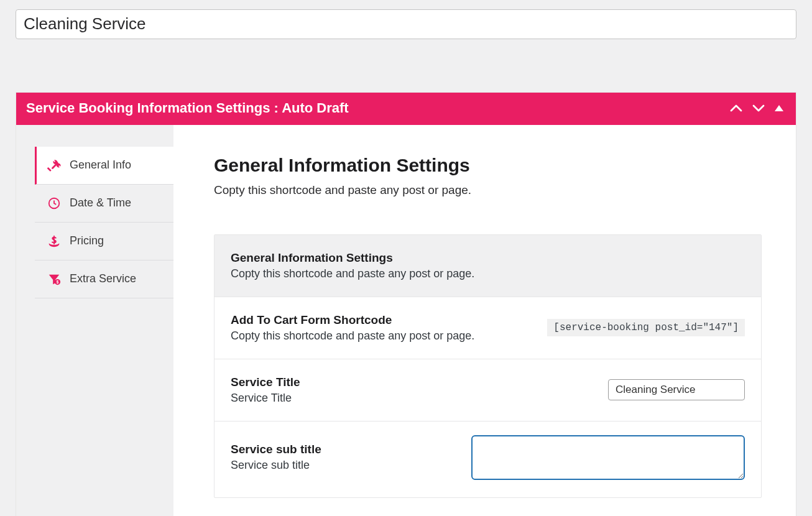  I want to click on pricing-icon, so click(54, 241).